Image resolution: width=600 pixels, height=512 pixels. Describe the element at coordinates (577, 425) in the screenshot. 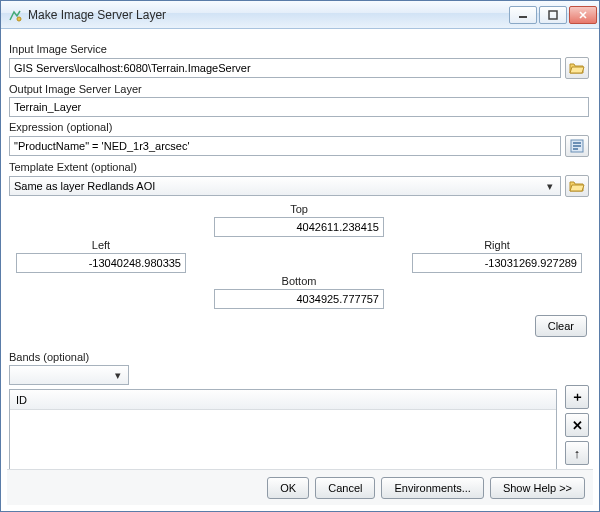

I see `remove-band-button: ✕` at that location.